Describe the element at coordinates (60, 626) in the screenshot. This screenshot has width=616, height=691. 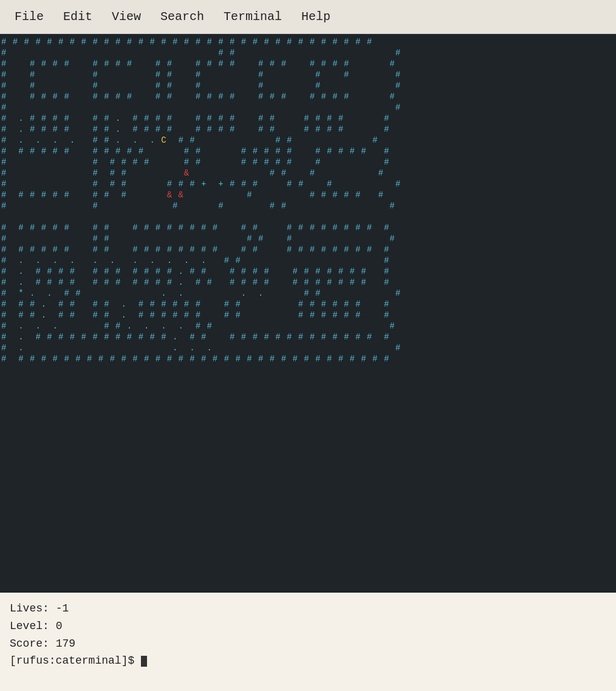
I see `level-value: 0` at that location.